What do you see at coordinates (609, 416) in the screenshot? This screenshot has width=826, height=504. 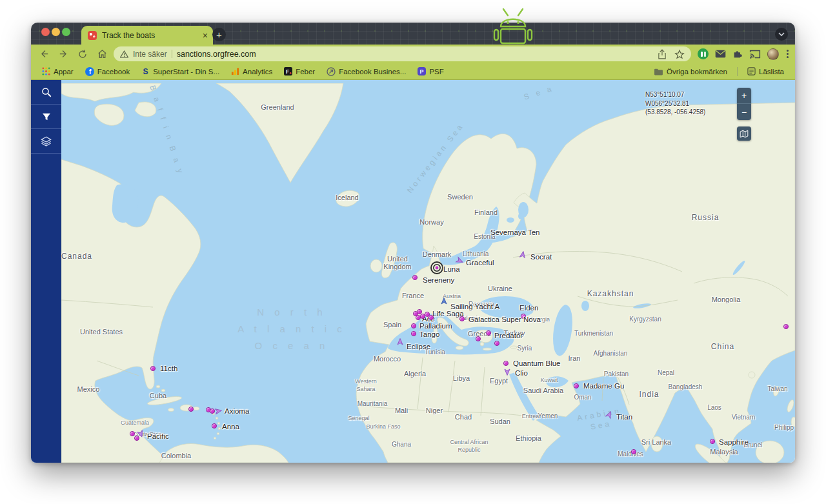 I see `boat-marker-titan` at bounding box center [609, 416].